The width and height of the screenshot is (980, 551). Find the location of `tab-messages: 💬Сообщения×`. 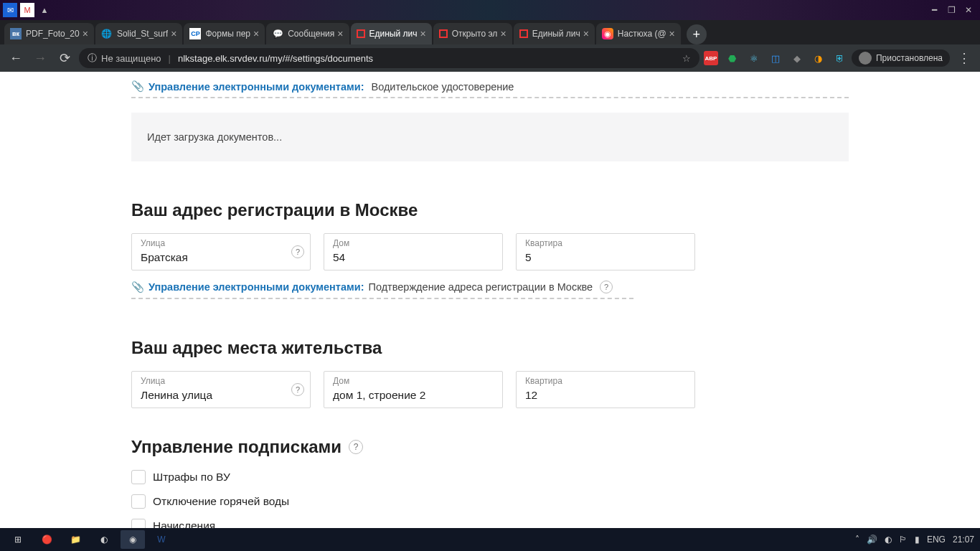

tab-messages: 💬Сообщения× is located at coordinates (307, 34).